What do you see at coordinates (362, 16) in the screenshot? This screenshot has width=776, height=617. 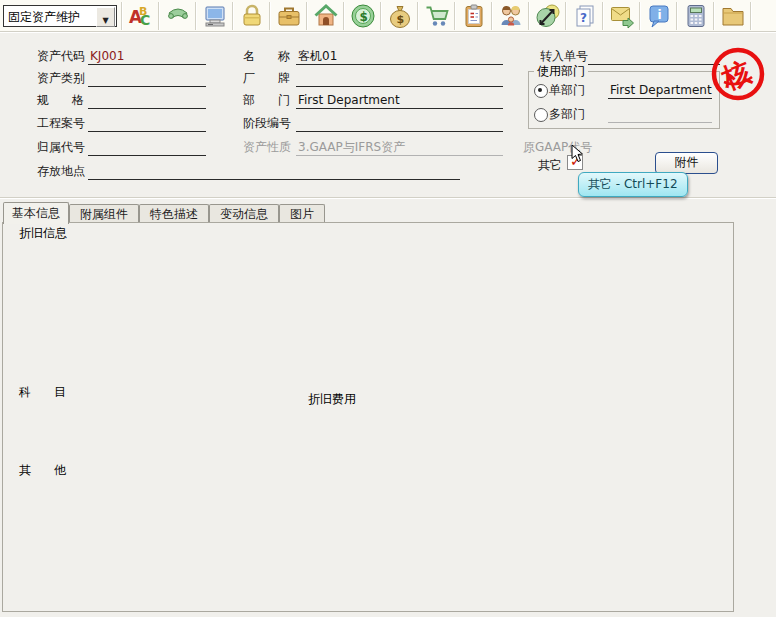 I see `dollar-coin-icon: $` at bounding box center [362, 16].